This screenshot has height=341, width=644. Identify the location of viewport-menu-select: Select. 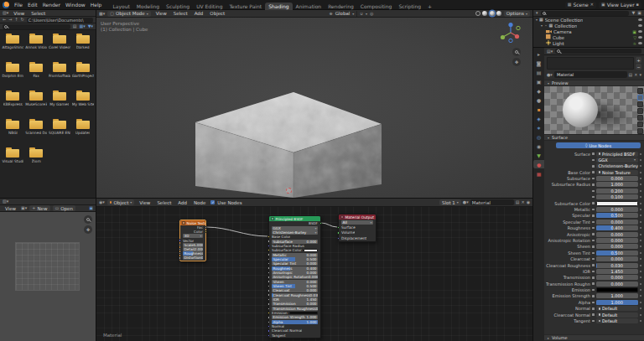
(181, 13).